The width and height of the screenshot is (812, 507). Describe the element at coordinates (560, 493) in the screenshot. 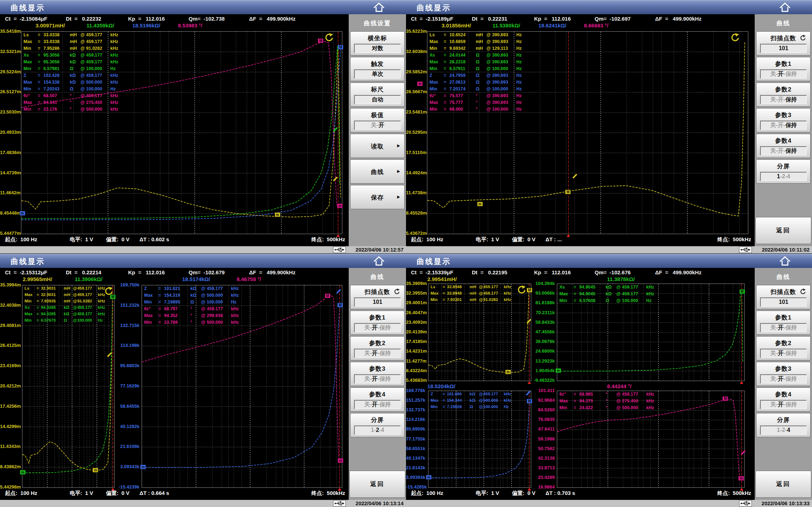

I see `sweep-footer-item: ΔT : 0.703 s` at that location.